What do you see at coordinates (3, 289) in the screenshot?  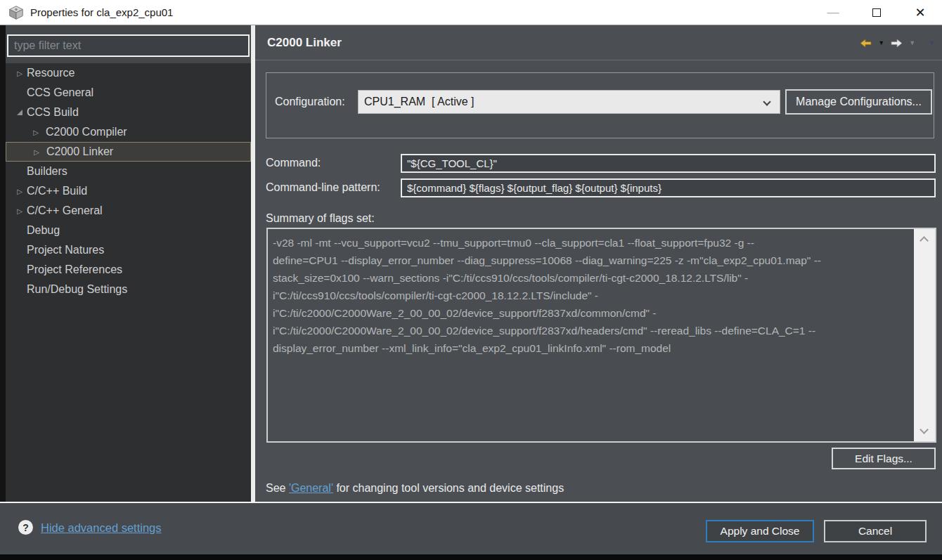 I see `window-frame-left` at bounding box center [3, 289].